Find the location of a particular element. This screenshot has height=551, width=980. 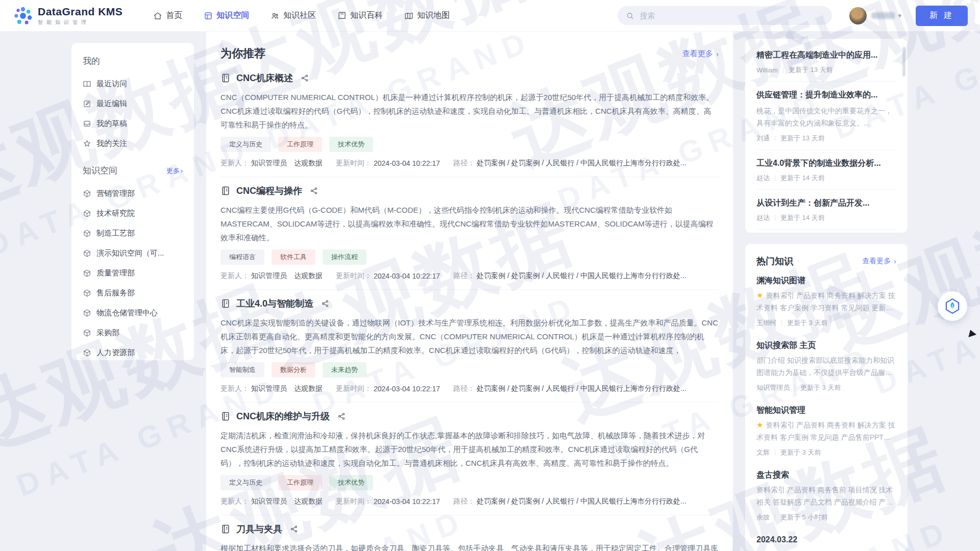

recommended-item: 从设计到生产：创新产品开发... 赵达 更新于 14 天前 is located at coordinates (826, 210).